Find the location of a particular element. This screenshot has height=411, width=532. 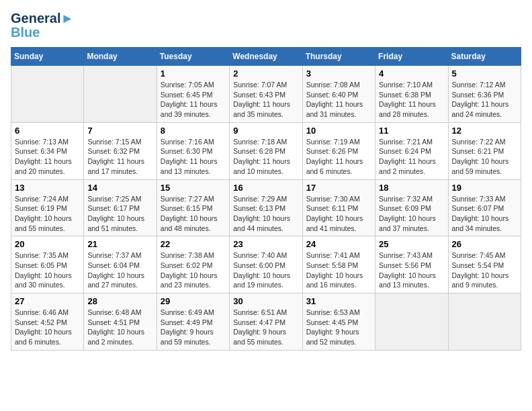

day-number: 13 is located at coordinates (47, 188).